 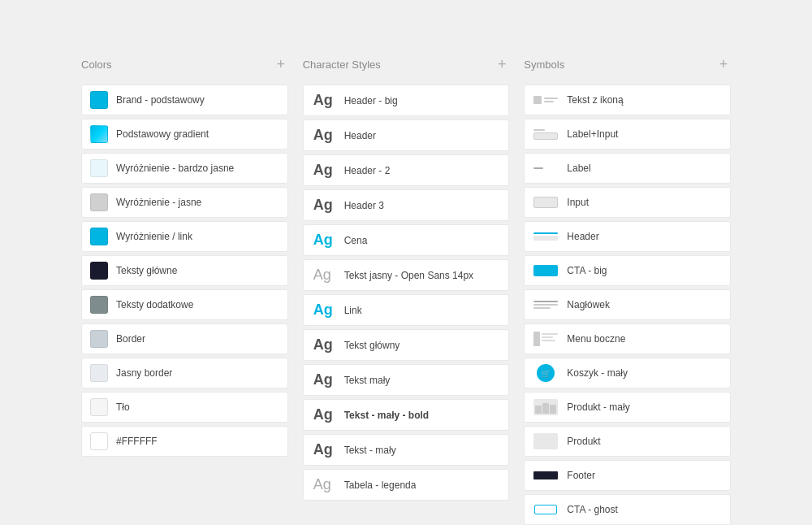 What do you see at coordinates (546, 339) in the screenshot?
I see `symbol-icon-menu-boczne` at bounding box center [546, 339].